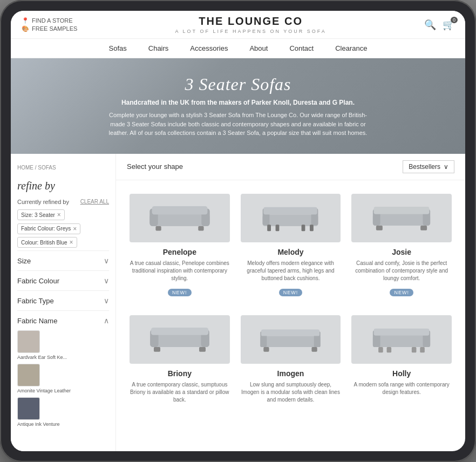 The width and height of the screenshot is (476, 462). What do you see at coordinates (290, 167) in the screenshot?
I see `main-header: Select your shape Bestsellers ∨` at bounding box center [290, 167].